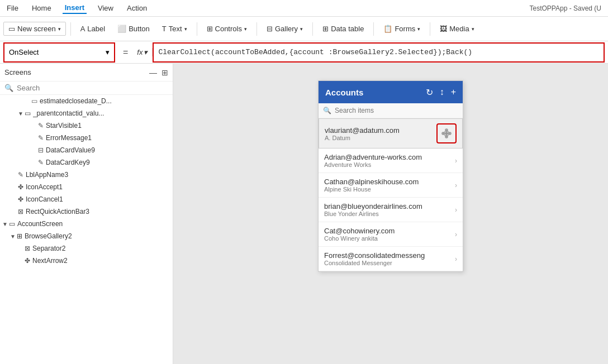 The height and width of the screenshot is (364, 608). Describe the element at coordinates (457, 29) in the screenshot. I see `media-button: 🖼 Media ▾` at that location.